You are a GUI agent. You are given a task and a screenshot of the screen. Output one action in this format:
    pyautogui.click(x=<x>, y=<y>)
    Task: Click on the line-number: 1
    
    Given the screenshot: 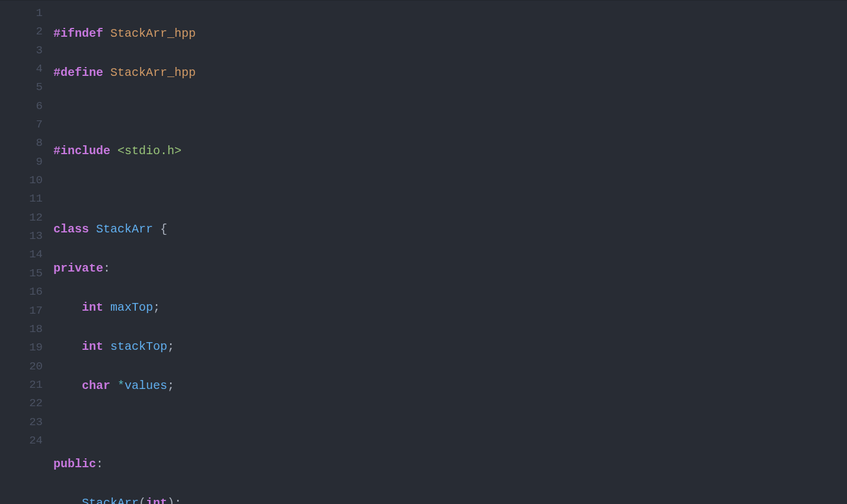 What is the action you would take?
    pyautogui.click(x=21, y=13)
    